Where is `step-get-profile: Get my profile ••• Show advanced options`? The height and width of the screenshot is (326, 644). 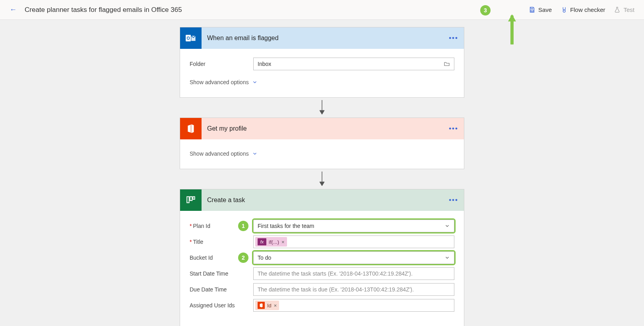 step-get-profile: Get my profile ••• Show advanced options is located at coordinates (322, 143).